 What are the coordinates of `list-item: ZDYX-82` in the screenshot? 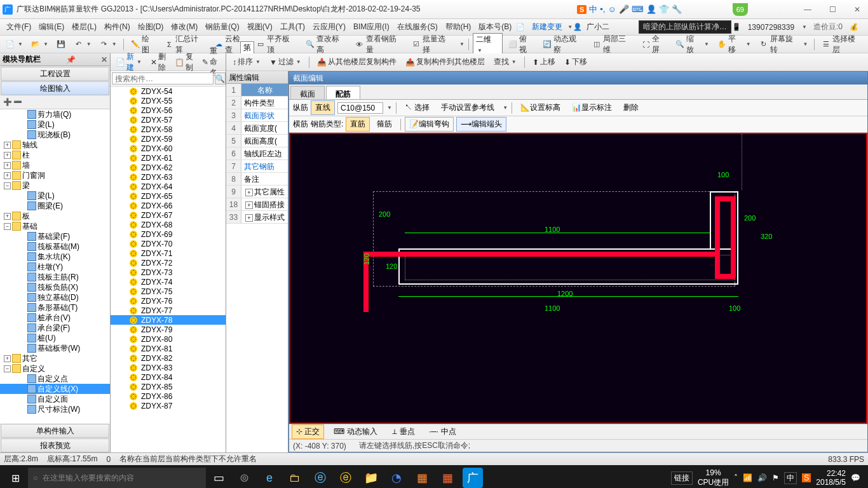 It's located at (168, 358).